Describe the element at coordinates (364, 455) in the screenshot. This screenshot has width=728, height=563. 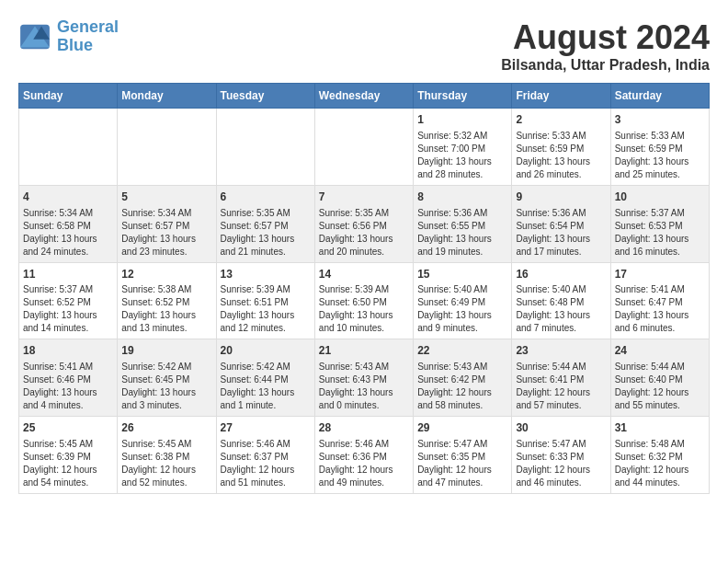
I see `calendar-week-row: 25Sunrise: 5:45 AM Sunset: 6:39 PM Dayli…` at that location.